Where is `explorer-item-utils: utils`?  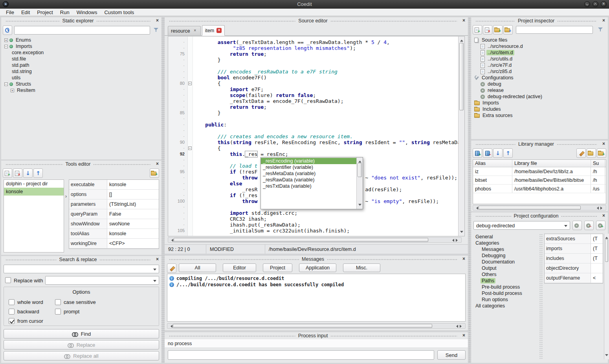 explorer-item-utils: utils is located at coordinates (81, 78).